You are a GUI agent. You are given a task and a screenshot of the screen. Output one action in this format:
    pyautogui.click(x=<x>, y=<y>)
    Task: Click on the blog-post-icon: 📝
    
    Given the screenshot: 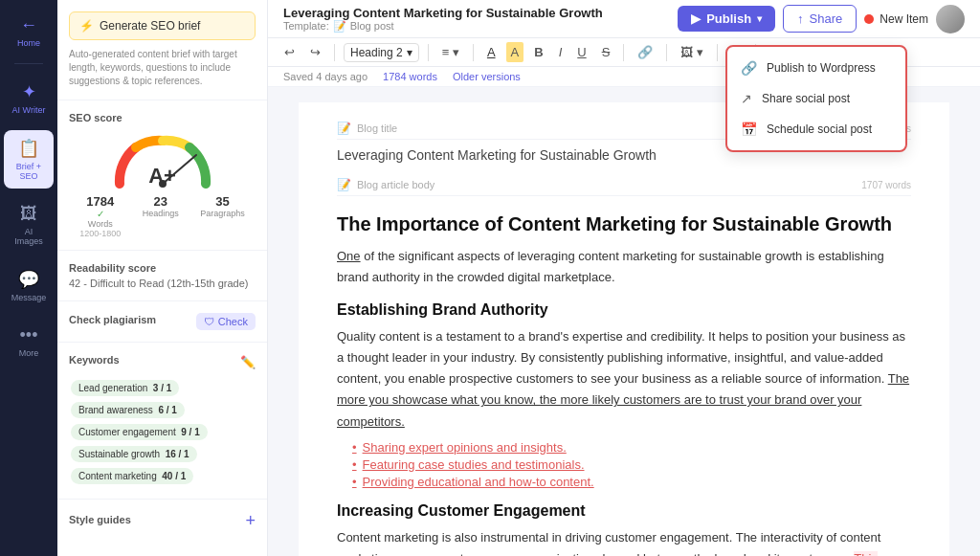 What is the action you would take?
    pyautogui.click(x=340, y=27)
    